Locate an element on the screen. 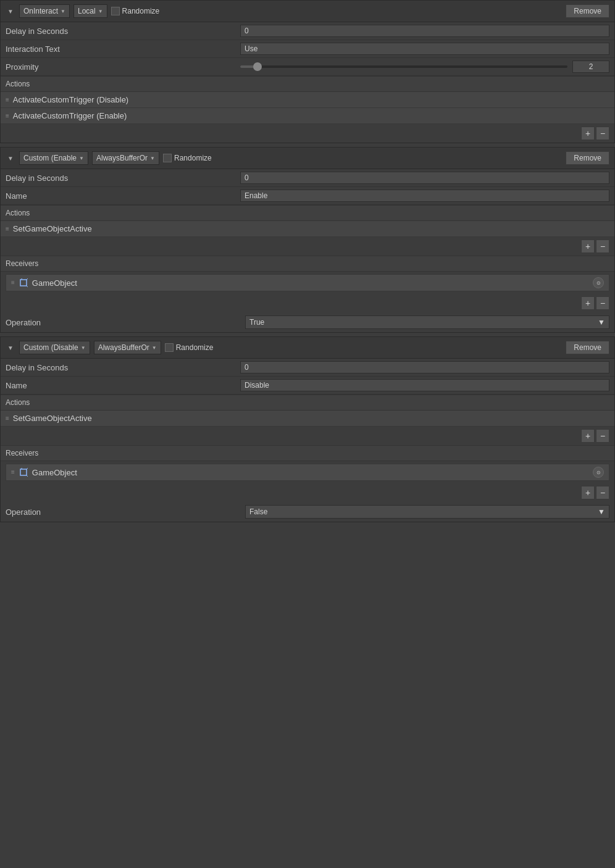 The height and width of the screenshot is (868, 615). panel-header-custom-disable: ▼ Custom (Disable ▼ AlwaysBufferOr ▼ Ran… is located at coordinates (308, 348).